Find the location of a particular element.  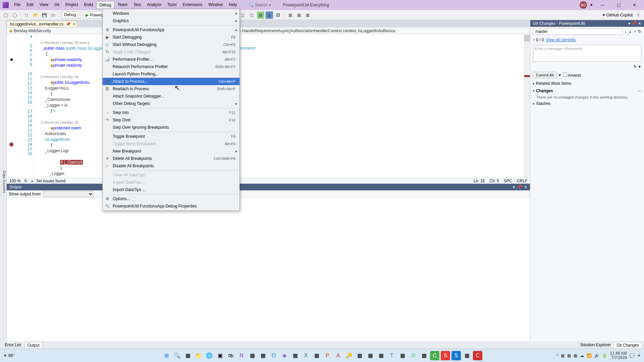

save-all-button: 🗃 is located at coordinates (53, 15).